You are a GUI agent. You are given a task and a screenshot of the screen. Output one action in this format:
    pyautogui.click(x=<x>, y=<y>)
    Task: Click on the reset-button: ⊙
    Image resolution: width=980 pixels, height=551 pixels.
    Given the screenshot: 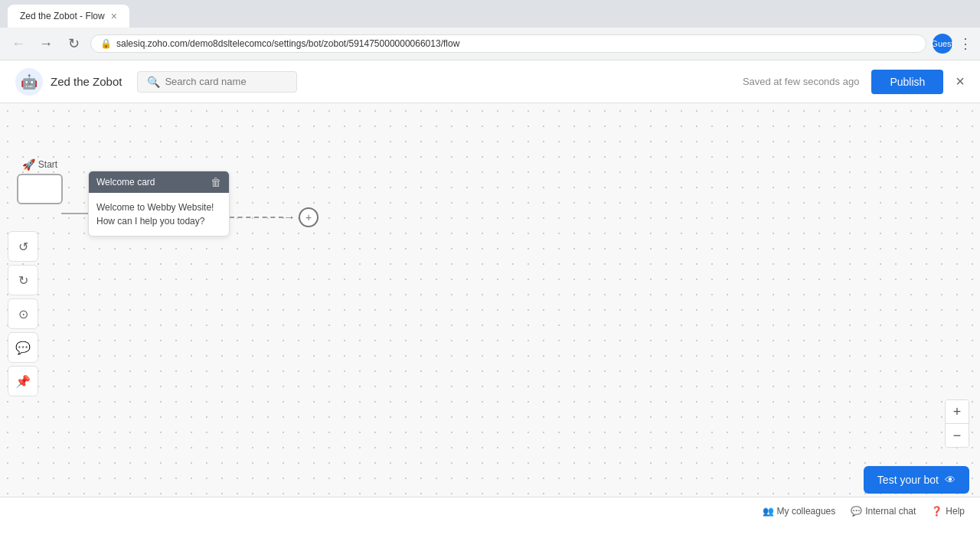 What is the action you would take?
    pyautogui.click(x=23, y=314)
    